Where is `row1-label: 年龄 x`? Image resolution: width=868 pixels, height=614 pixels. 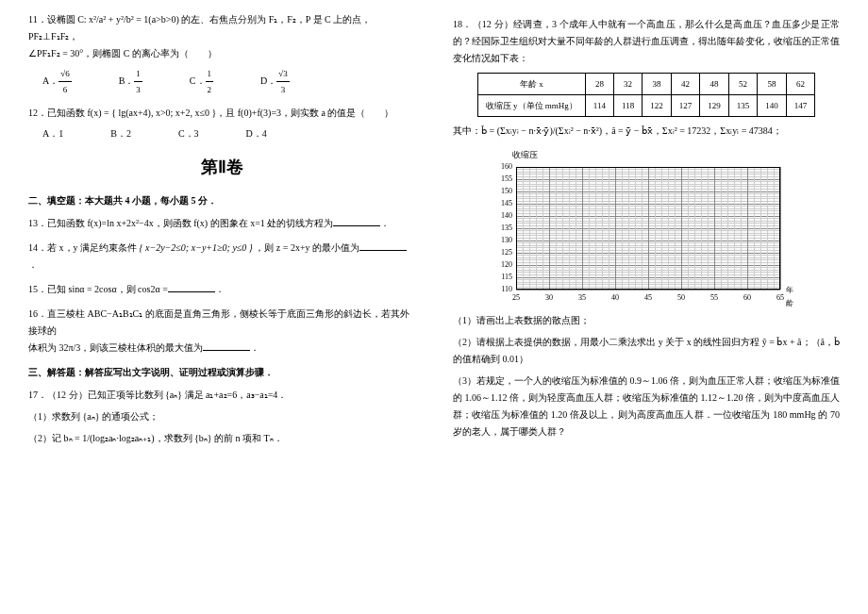 row1-label: 年龄 x is located at coordinates (531, 85).